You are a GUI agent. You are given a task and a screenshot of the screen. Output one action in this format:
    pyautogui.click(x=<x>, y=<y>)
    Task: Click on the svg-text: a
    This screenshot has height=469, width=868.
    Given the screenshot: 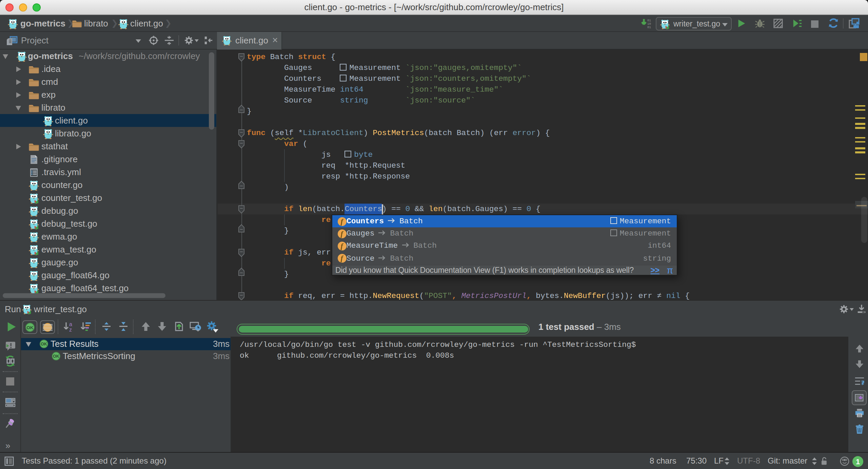 What is the action you would take?
    pyautogui.click(x=71, y=324)
    